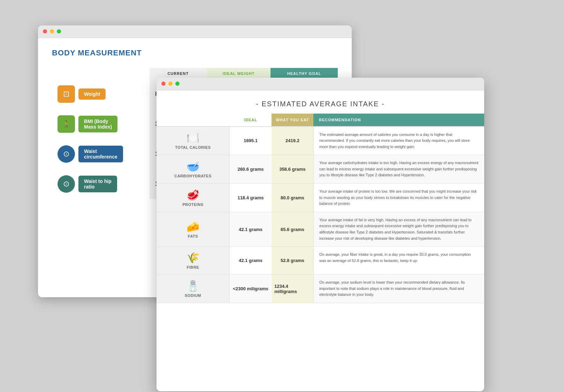 Image resolution: width=564 pixels, height=392 pixels. I want to click on protein-label: PROTEINS, so click(193, 205).